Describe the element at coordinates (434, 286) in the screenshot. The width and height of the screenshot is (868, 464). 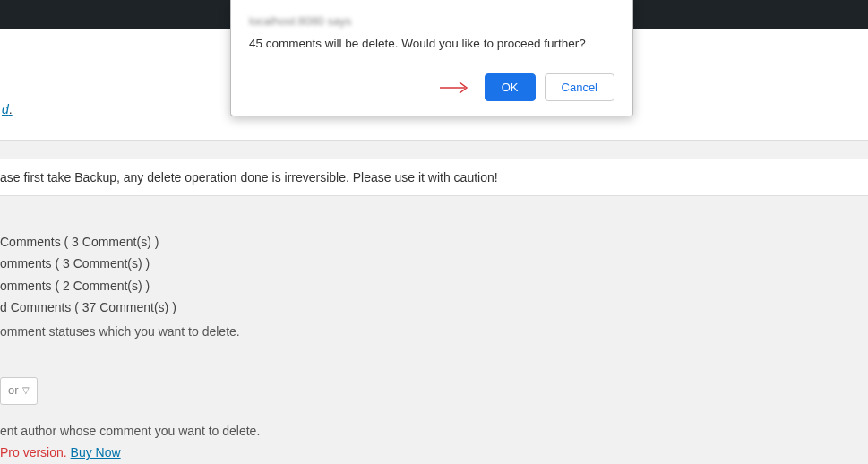
I see `comment-status-line: omments ( 2 Comment(s) )` at that location.